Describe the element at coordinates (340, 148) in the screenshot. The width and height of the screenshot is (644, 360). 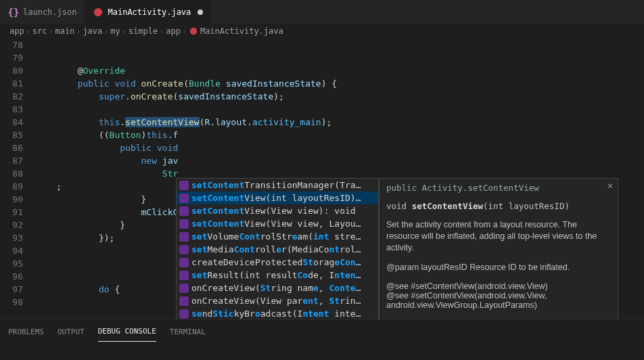
I see `code-line: public void` at that location.